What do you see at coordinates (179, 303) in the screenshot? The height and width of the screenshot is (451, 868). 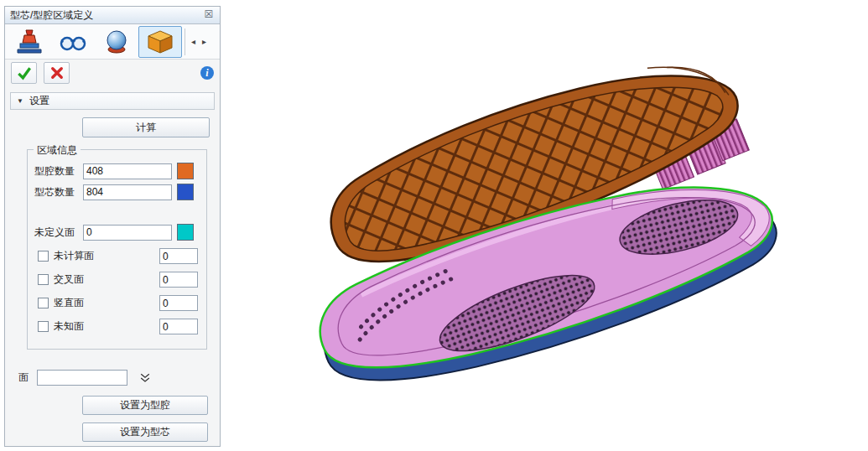 I see `vertical-face-input` at bounding box center [179, 303].